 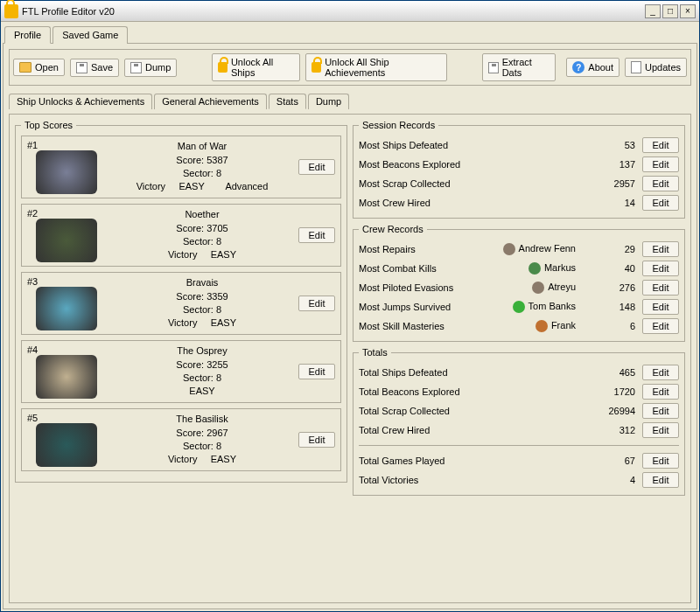 I want to click on record-value: 276, so click(x=609, y=288).